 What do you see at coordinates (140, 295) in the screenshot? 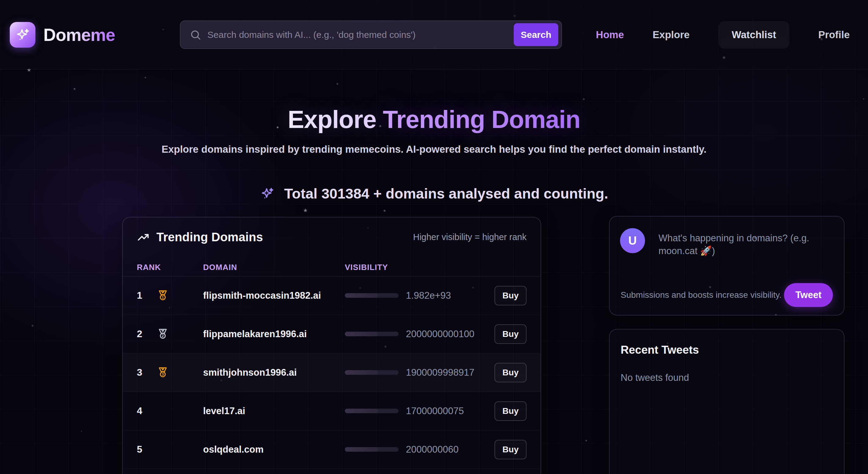
I see `rank-number: 1` at bounding box center [140, 295].